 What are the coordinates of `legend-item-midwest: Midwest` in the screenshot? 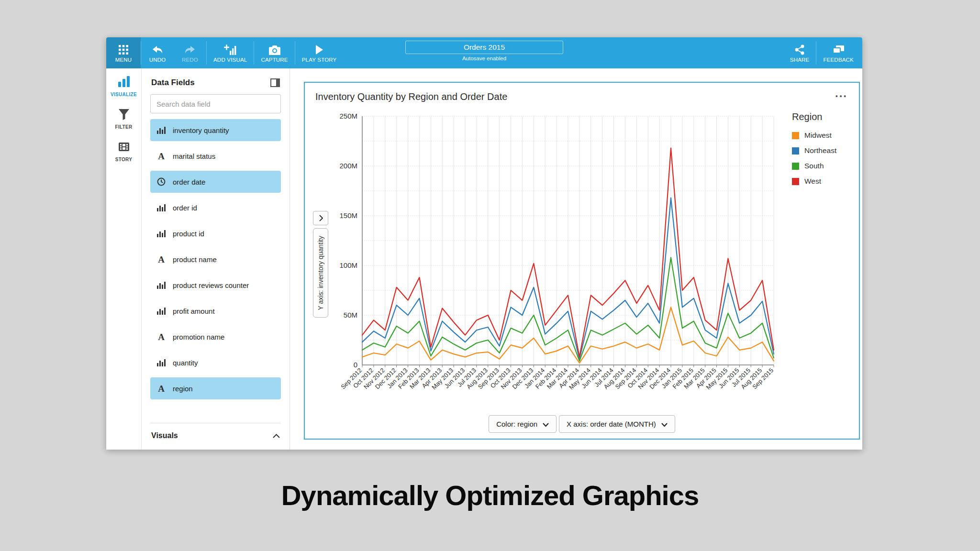 It's located at (825, 135).